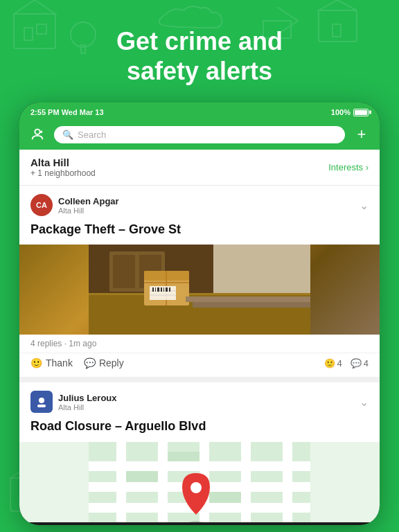 The image size is (399, 532). Describe the element at coordinates (75, 205) in the screenshot. I see `post-header-left: CA Colleen Apgar Alta Hill` at that location.